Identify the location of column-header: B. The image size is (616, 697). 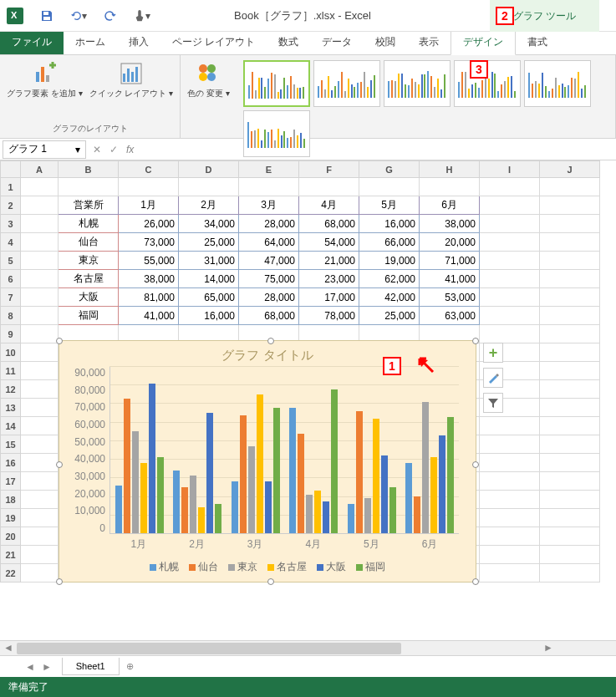
(89, 170).